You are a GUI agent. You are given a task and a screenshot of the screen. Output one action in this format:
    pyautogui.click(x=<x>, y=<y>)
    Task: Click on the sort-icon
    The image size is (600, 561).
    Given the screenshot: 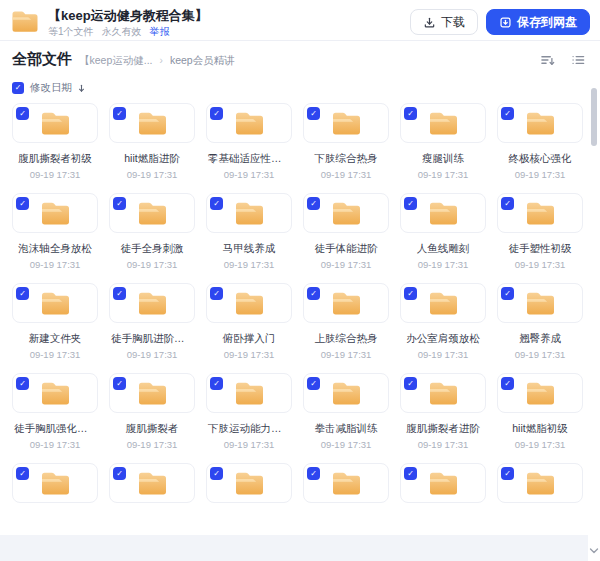 What is the action you would take?
    pyautogui.click(x=548, y=60)
    